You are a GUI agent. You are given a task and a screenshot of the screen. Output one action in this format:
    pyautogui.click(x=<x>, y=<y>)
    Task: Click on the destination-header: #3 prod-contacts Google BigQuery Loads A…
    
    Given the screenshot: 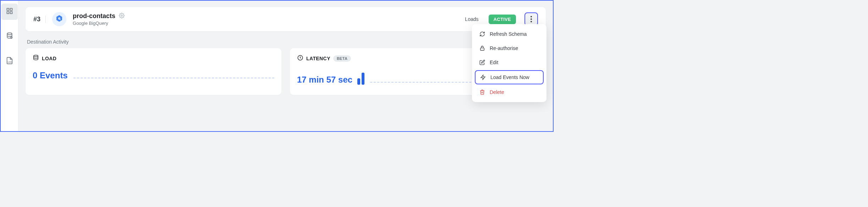 What is the action you would take?
    pyautogui.click(x=286, y=19)
    